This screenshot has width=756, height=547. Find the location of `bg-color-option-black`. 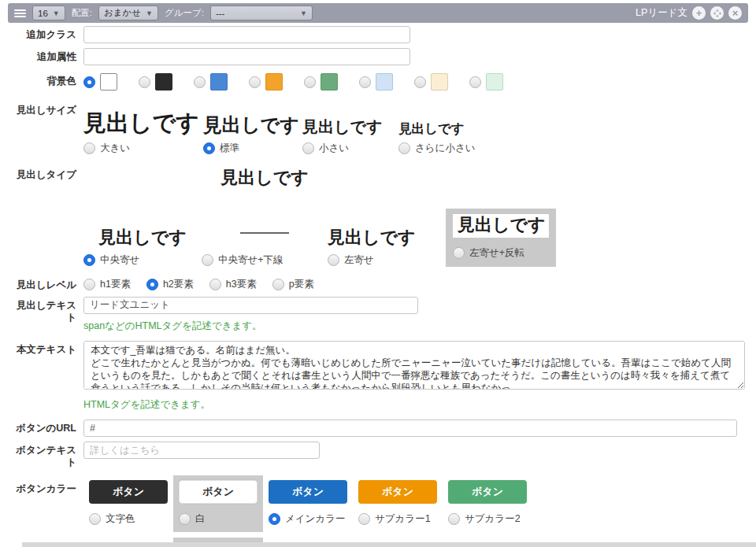

bg-color-option-black is located at coordinates (156, 82).